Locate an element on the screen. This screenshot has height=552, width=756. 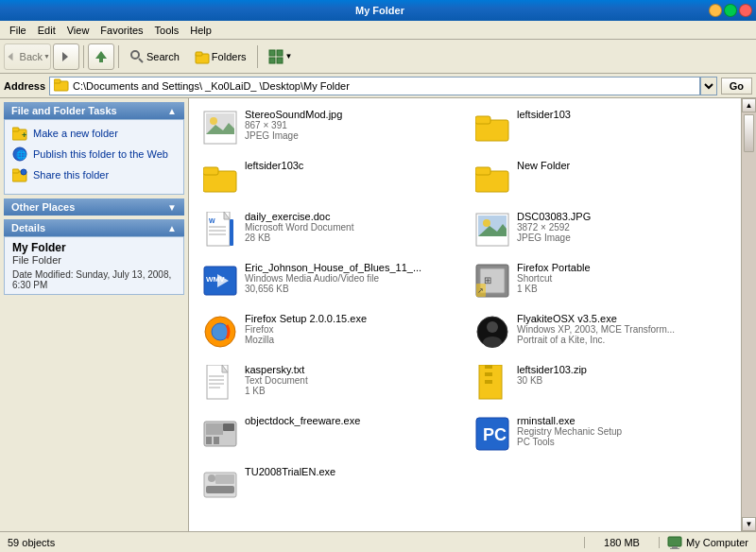
scroll-up-button: ▲ is located at coordinates (748, 106).